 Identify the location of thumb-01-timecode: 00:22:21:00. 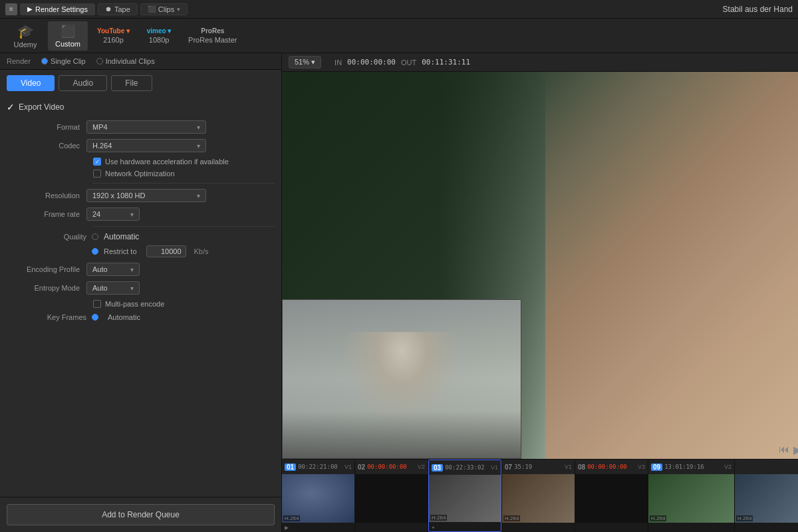
(321, 467).